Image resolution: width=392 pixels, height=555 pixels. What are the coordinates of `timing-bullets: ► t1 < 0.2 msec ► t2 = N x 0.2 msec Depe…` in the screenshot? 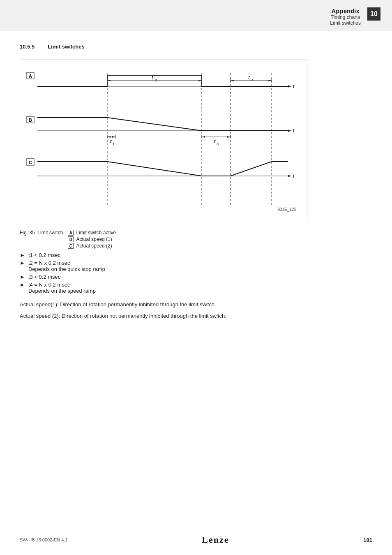 It's located at (196, 273).